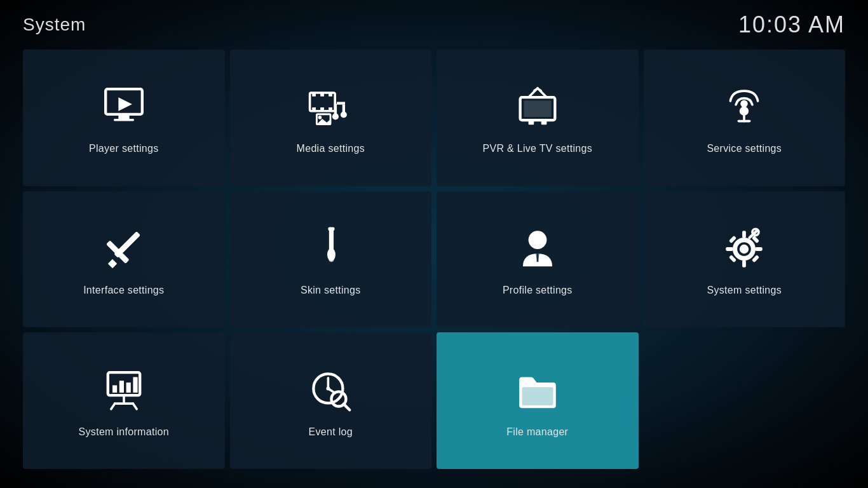 The image size is (868, 488). Describe the element at coordinates (745, 400) in the screenshot. I see `empty-cell` at that location.